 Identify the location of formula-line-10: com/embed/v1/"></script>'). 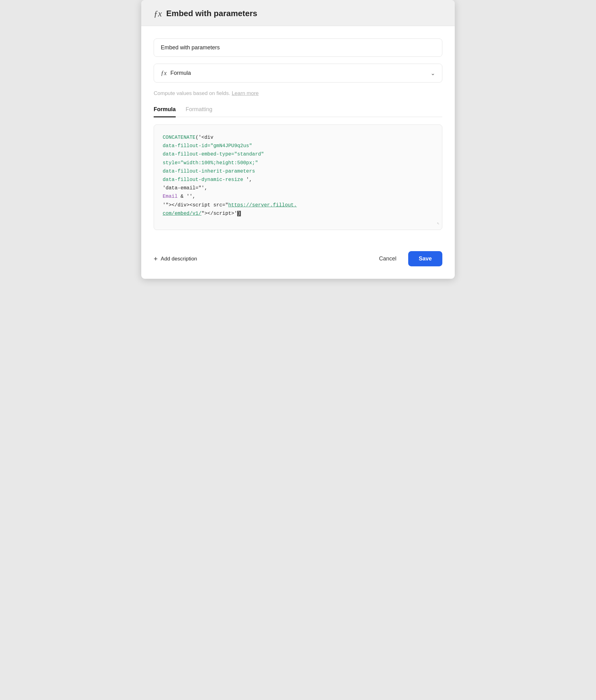
(298, 214).